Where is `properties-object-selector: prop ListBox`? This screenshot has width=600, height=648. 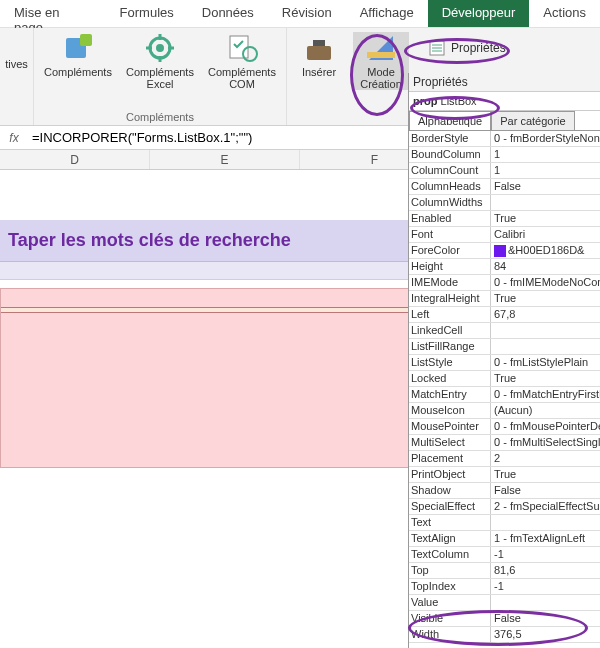 properties-object-selector: prop ListBox is located at coordinates (504, 102).